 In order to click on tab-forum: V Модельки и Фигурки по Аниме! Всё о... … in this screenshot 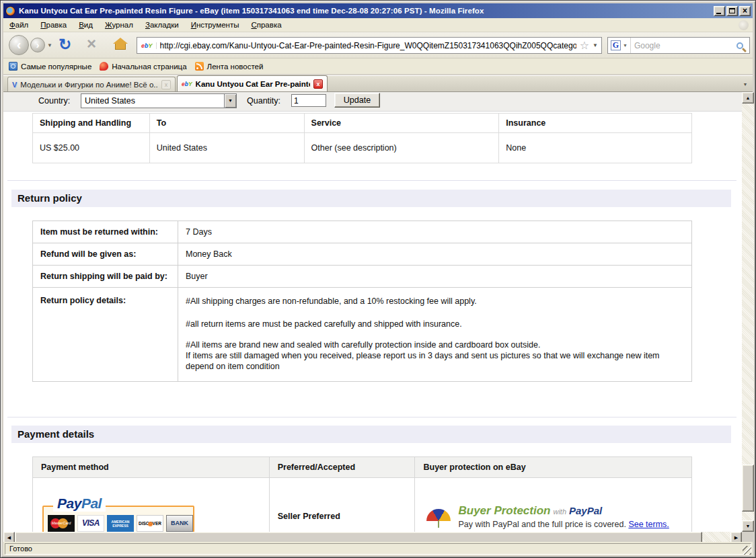, I will do `click(91, 84)`.